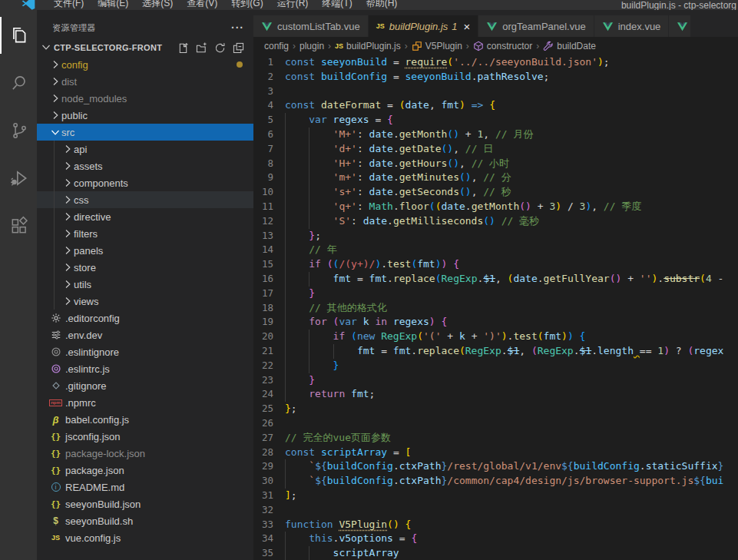  Describe the element at coordinates (496, 63) in the screenshot. I see `code-line-1: 1const seeyonBuild = require('../../seey…` at that location.